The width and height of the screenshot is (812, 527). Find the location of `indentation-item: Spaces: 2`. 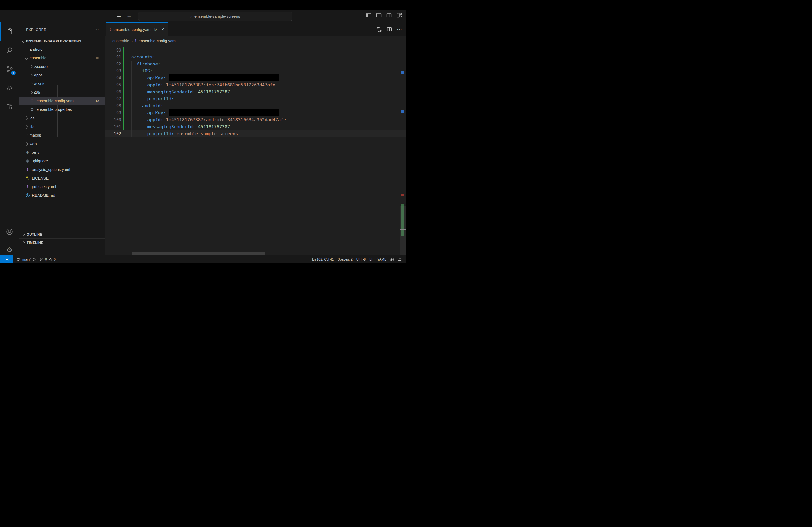

indentation-item: Spaces: 2 is located at coordinates (345, 260).